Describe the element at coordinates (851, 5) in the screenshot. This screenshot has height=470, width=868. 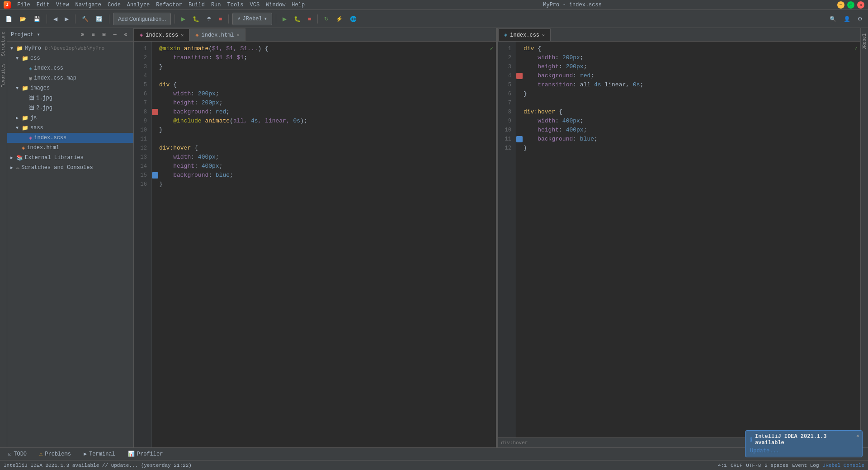
I see `window-controls: — ❐ ✕` at that location.